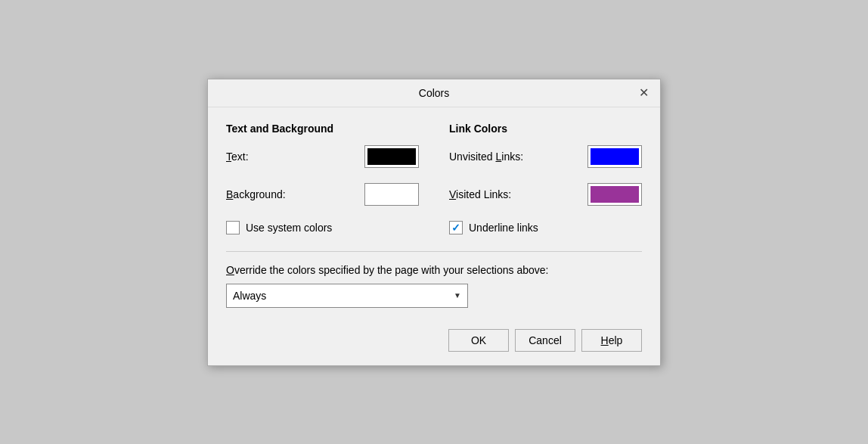 This screenshot has height=444, width=868. What do you see at coordinates (233, 228) in the screenshot?
I see `use-system-colors-checkbox` at bounding box center [233, 228].